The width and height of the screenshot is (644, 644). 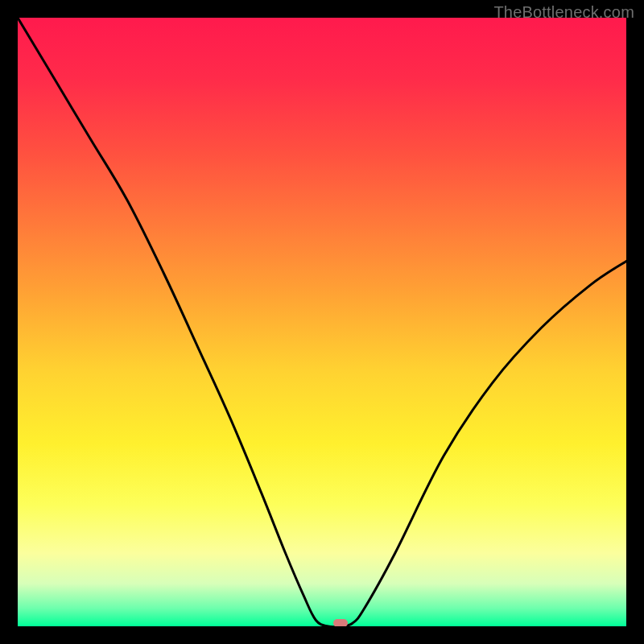 I want to click on watermark-text: TheBottleneck.com, so click(x=564, y=13).